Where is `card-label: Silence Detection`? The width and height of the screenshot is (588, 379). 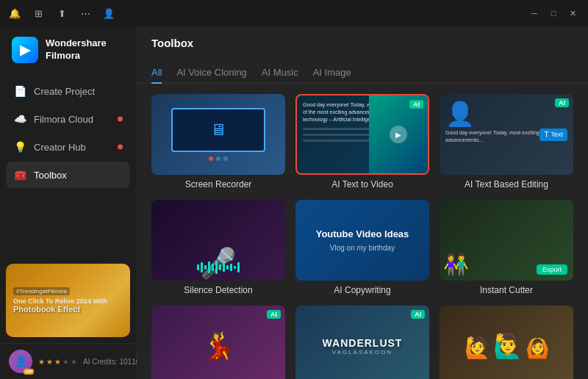
card-label: Silence Detection is located at coordinates (218, 290).